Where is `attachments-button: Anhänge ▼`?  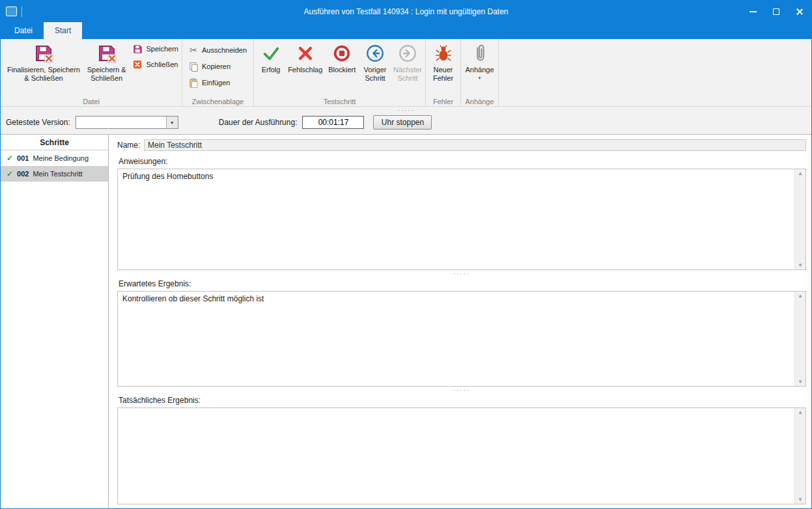 attachments-button: Anhänge ▼ is located at coordinates (479, 68).